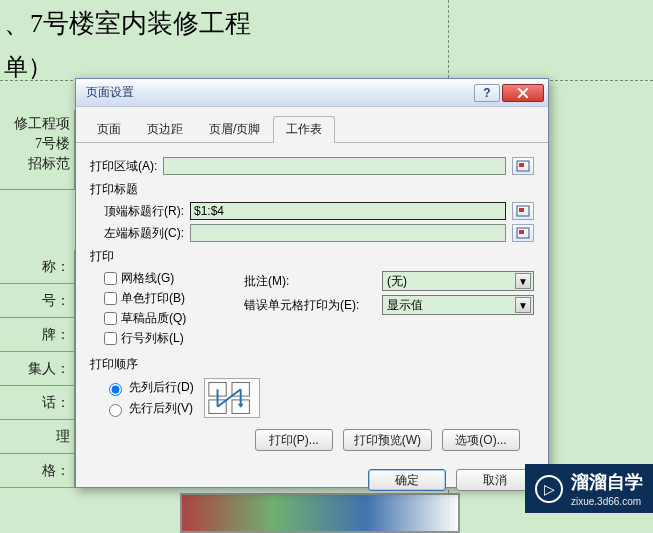 The image size is (653, 533). What do you see at coordinates (164, 298) in the screenshot?
I see `bw-checkbox-row: 单色打印(B)` at bounding box center [164, 298].